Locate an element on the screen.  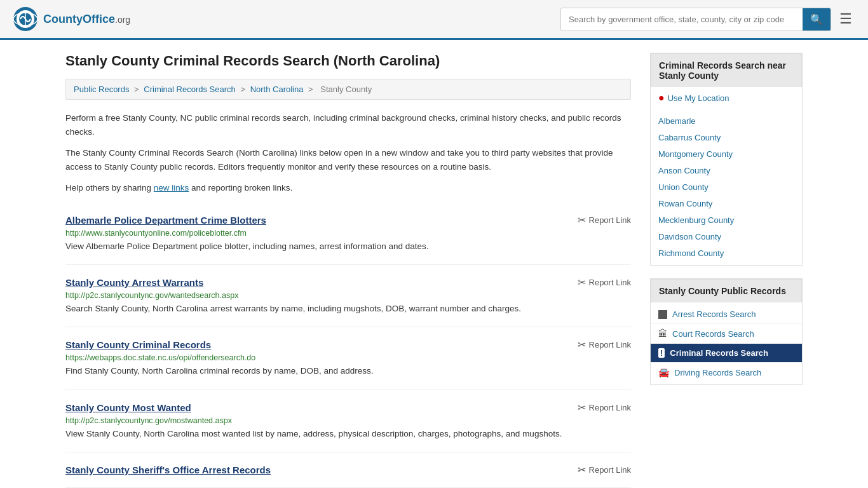
breadcrumb-public-records: Public Records is located at coordinates (102, 89).